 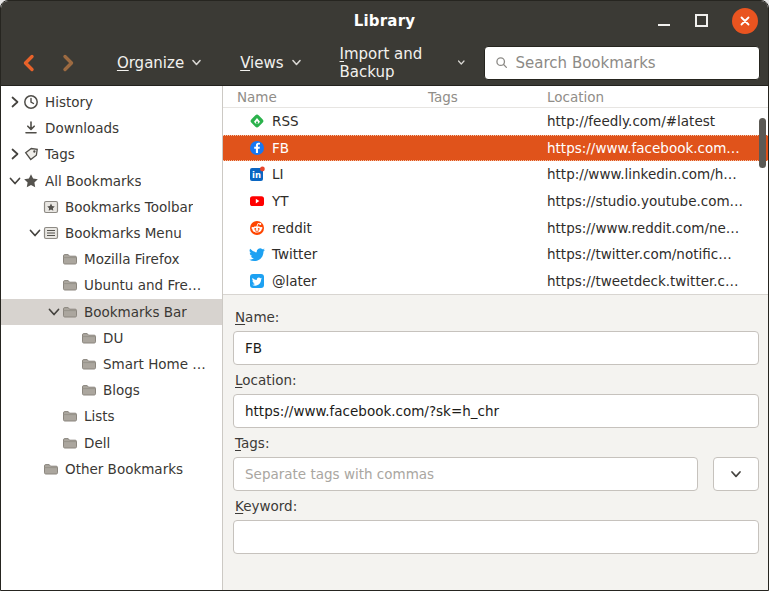 What do you see at coordinates (280, 201) in the screenshot?
I see `bookmark-name: YT` at bounding box center [280, 201].